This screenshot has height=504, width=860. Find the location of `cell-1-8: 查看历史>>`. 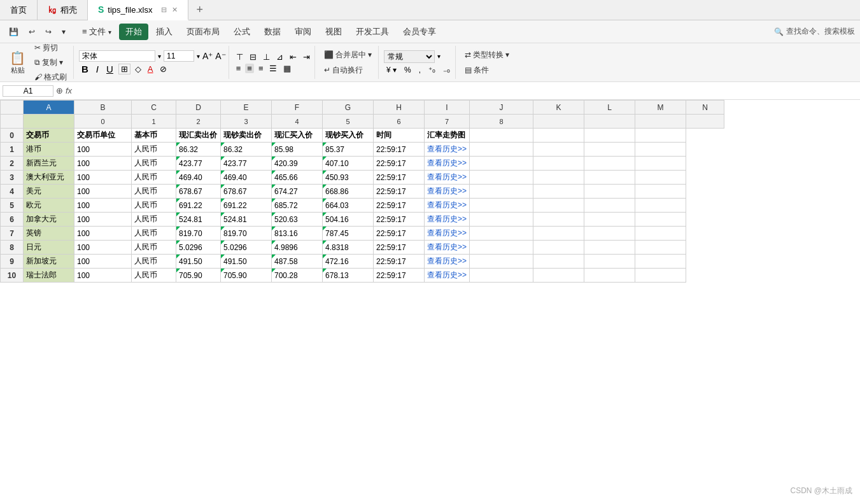

cell-1-8: 查看历史>> is located at coordinates (447, 150).